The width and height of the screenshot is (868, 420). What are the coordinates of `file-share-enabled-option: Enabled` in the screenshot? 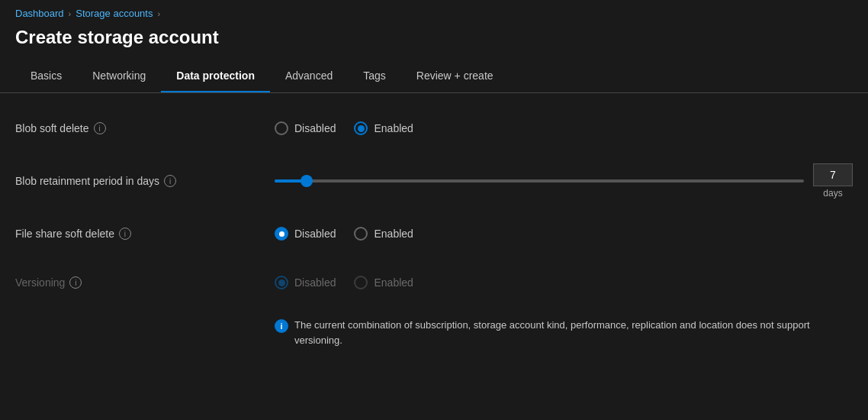 It's located at (383, 234).